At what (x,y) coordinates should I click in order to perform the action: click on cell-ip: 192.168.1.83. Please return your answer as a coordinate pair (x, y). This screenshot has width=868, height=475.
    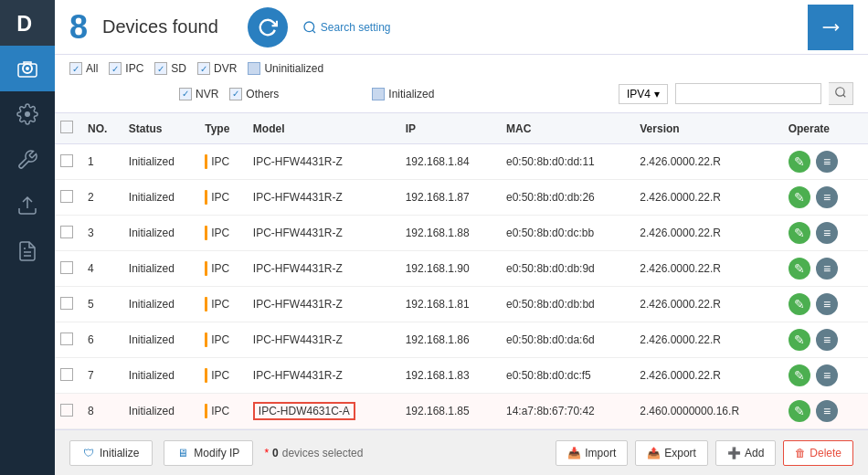
    Looking at the image, I should click on (450, 376).